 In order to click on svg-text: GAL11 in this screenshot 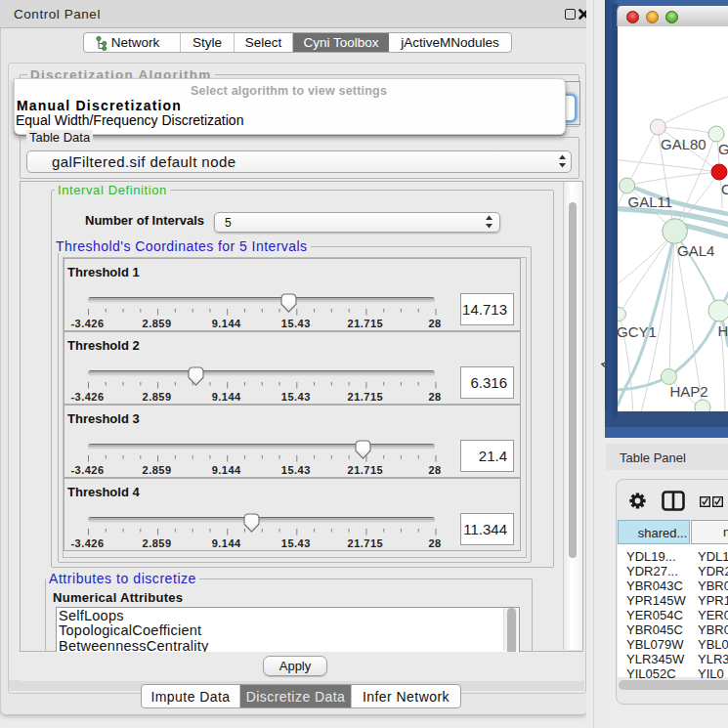, I will do `click(651, 201)`.